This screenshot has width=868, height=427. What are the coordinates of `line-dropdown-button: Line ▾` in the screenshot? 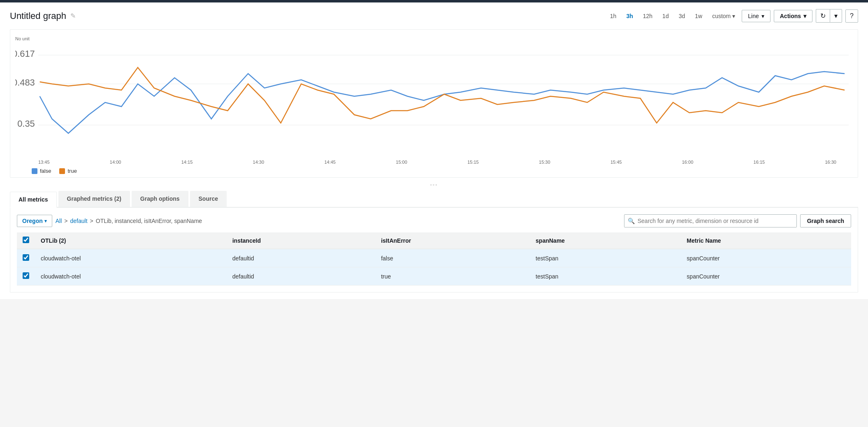 It's located at (756, 16).